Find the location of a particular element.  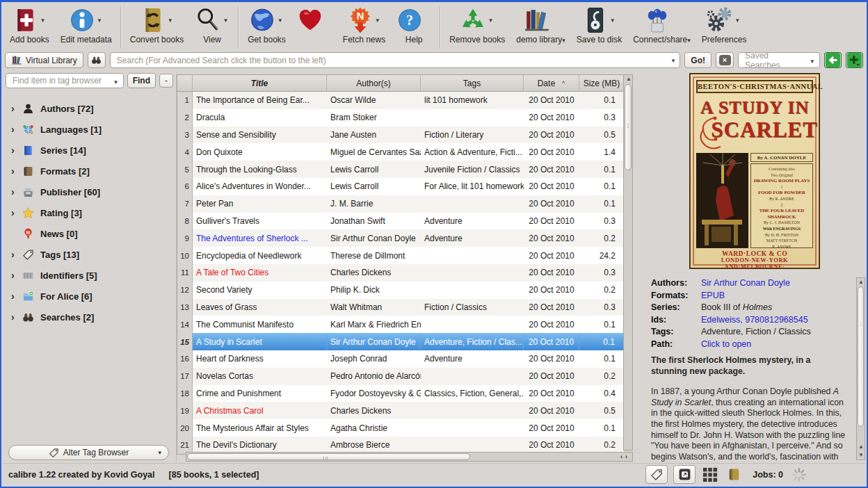

table-row: 21 The Devil's Dictionary Ambrose Bierce… is located at coordinates (405, 445).